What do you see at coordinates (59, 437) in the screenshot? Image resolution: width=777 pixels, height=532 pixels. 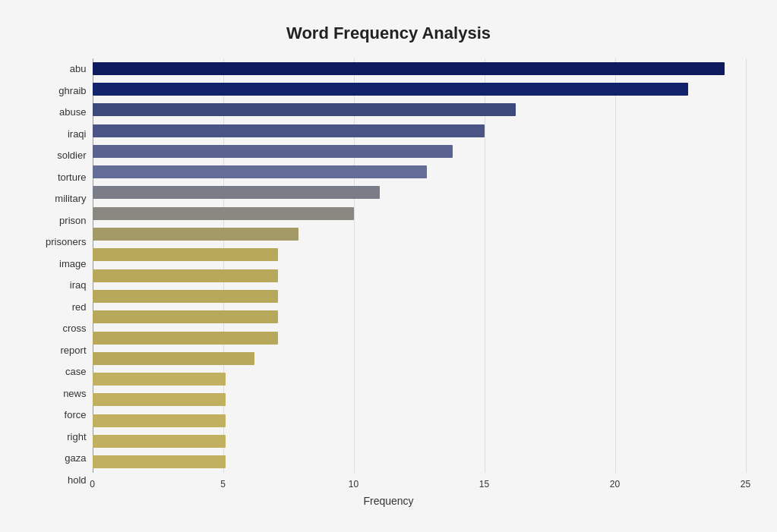 I see `y-label: right` at bounding box center [59, 437].